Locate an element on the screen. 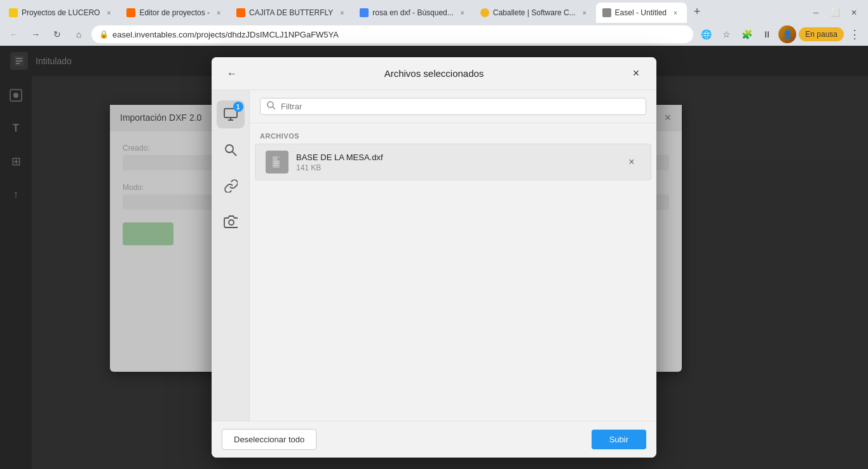 This screenshot has width=868, height=469. file-item: BASE DE LA MESA.dxf 141 KB × is located at coordinates (453, 162).